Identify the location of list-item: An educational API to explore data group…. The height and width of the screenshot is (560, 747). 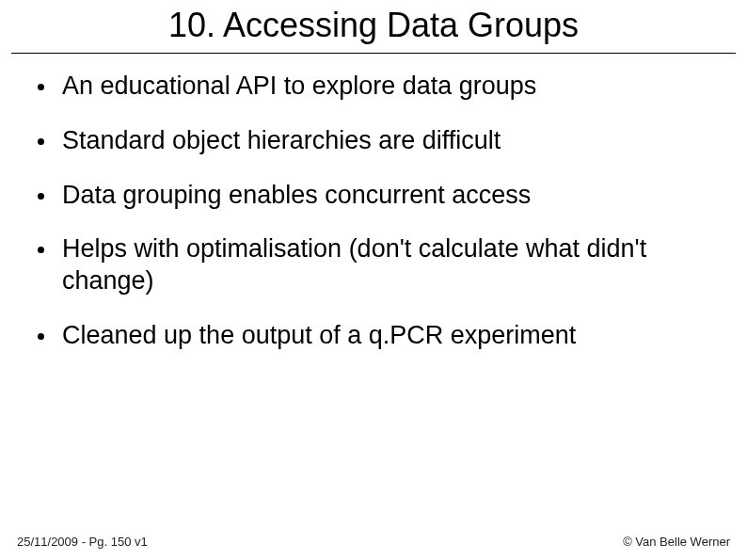
(374, 87).